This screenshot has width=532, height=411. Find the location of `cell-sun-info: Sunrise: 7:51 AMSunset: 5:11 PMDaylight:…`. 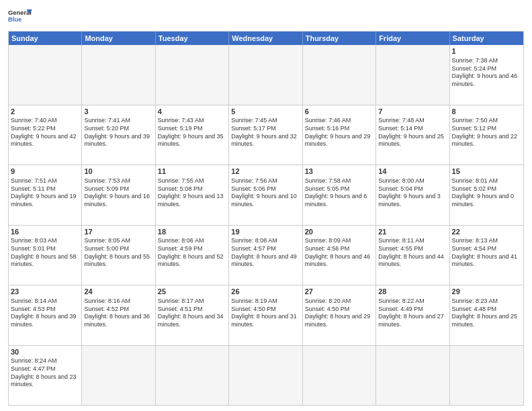

cell-sun-info: Sunrise: 7:51 AMSunset: 5:11 PMDaylight:… is located at coordinates (45, 193).